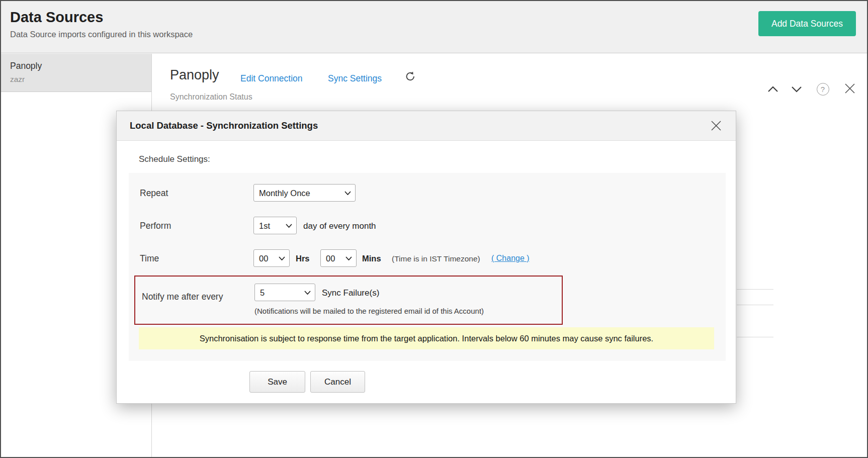 The image size is (868, 458). What do you see at coordinates (369, 311) in the screenshot?
I see `notify-note: (Notifications will be mailed to the reg…` at bounding box center [369, 311].